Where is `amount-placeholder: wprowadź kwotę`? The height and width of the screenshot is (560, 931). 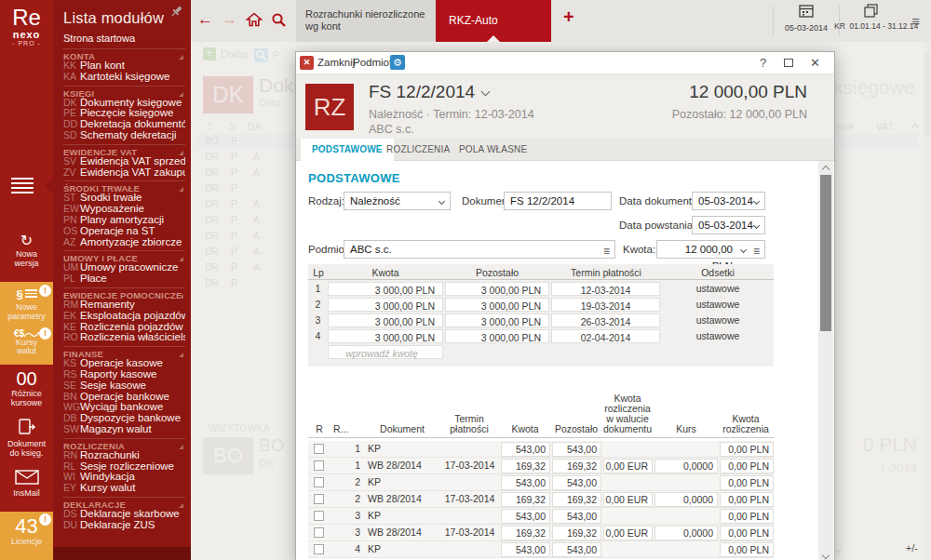 amount-placeholder: wprowadź kwotę is located at coordinates (385, 352).